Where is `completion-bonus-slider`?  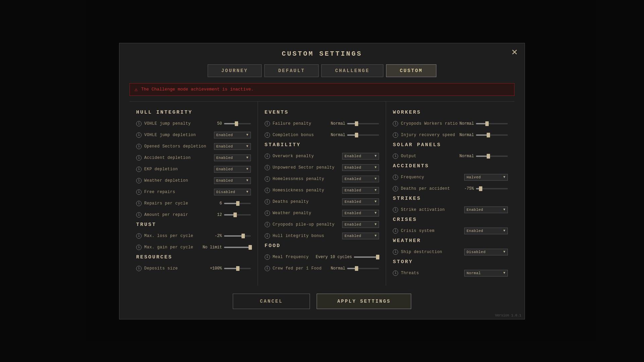 completion-bonus-slider is located at coordinates (363, 135).